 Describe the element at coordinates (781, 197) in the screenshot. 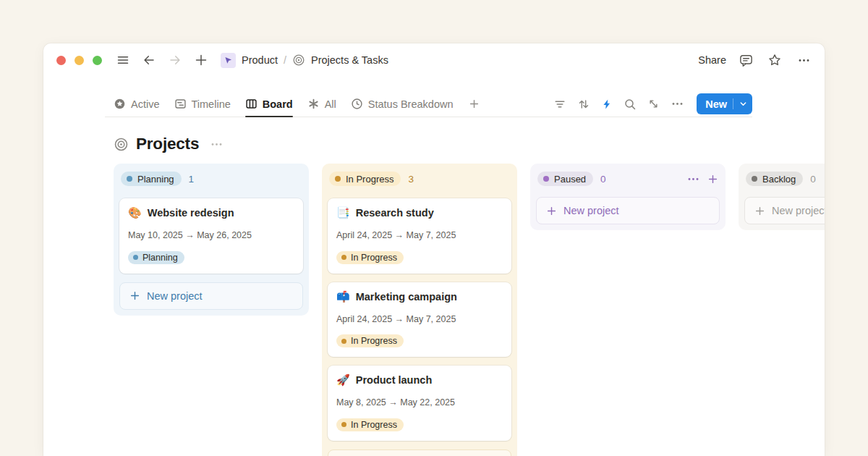

I see `board-column-backlog: Backlog0New project` at that location.